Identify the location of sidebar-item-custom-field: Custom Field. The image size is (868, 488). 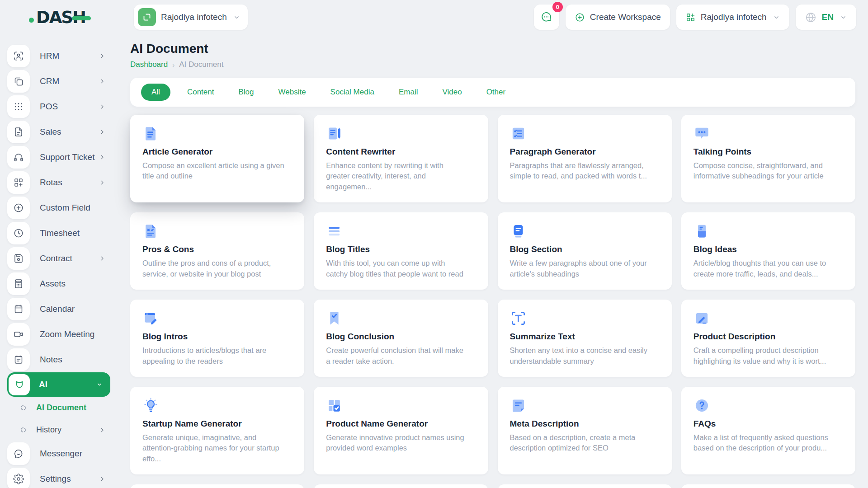
(62, 208).